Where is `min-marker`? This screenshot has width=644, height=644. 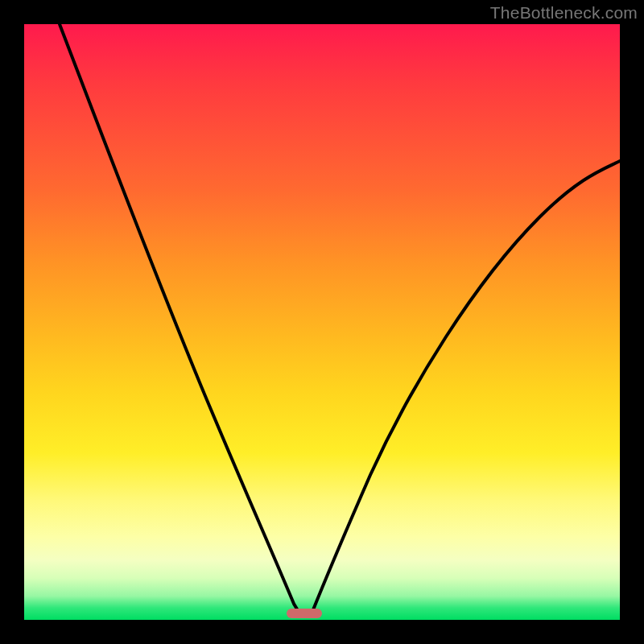
min-marker is located at coordinates (304, 613).